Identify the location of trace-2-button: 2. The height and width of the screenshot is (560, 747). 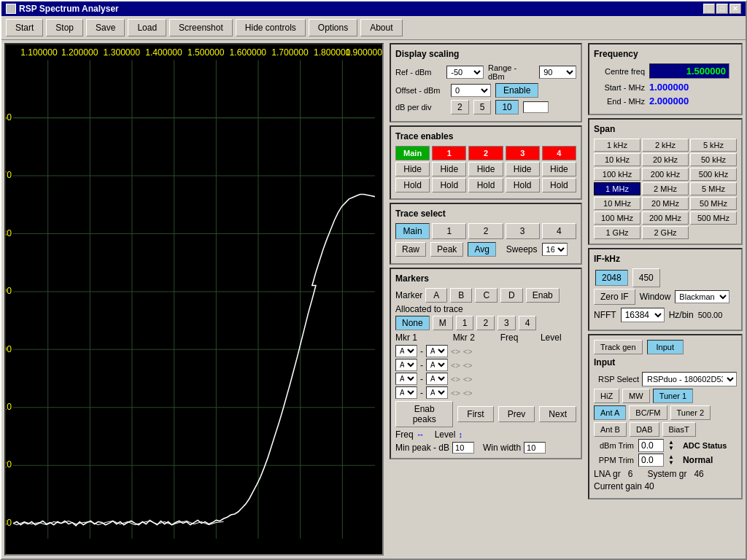
(486, 153).